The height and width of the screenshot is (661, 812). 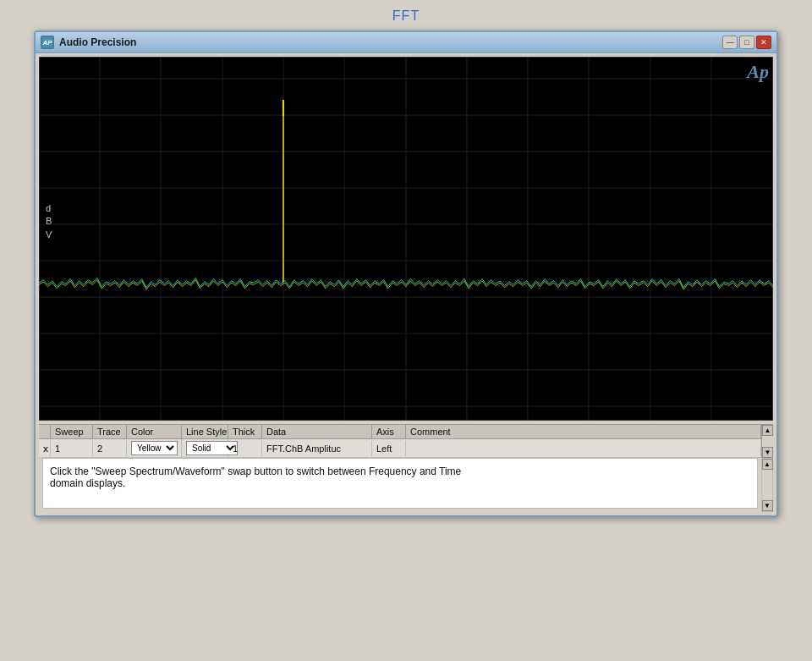 What do you see at coordinates (110, 432) in the screenshot?
I see `th-trace: Trace` at bounding box center [110, 432].